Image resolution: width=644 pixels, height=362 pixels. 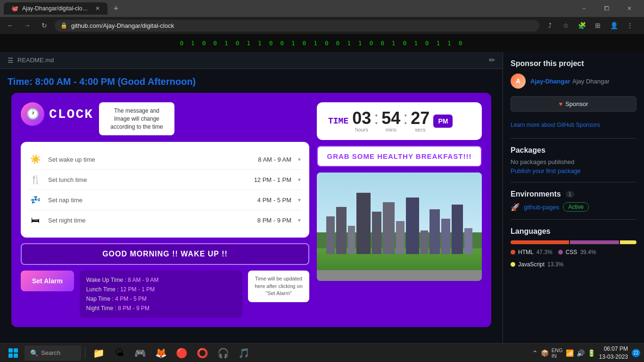 What do you see at coordinates (573, 194) in the screenshot?
I see `environments-header: Environments 1` at bounding box center [573, 194].